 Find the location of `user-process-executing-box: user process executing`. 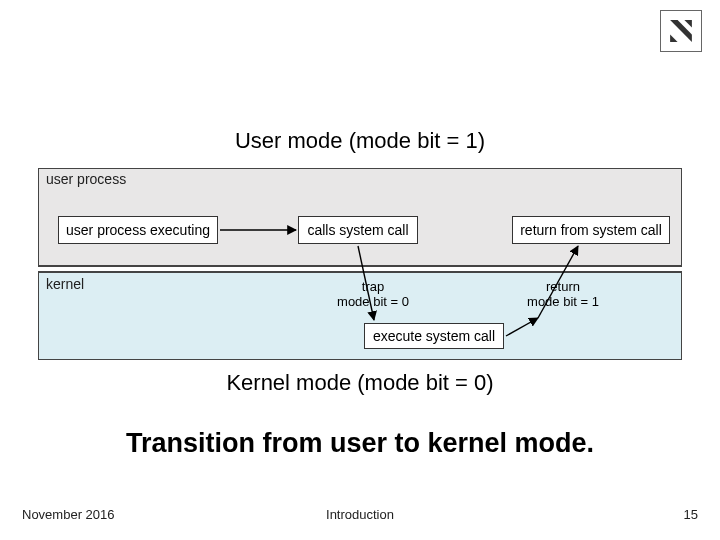

user-process-executing-box: user process executing is located at coordinates (138, 230).